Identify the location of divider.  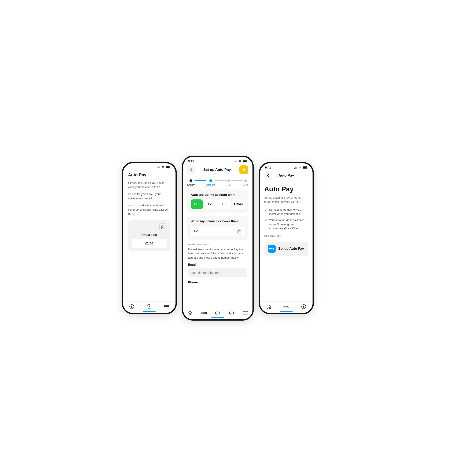
(286, 239).